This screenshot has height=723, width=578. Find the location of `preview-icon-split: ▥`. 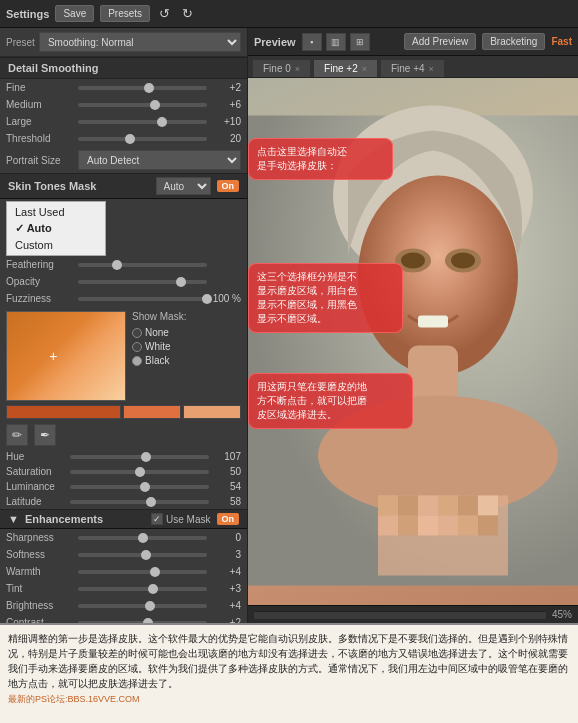

preview-icon-split: ▥ is located at coordinates (336, 42).